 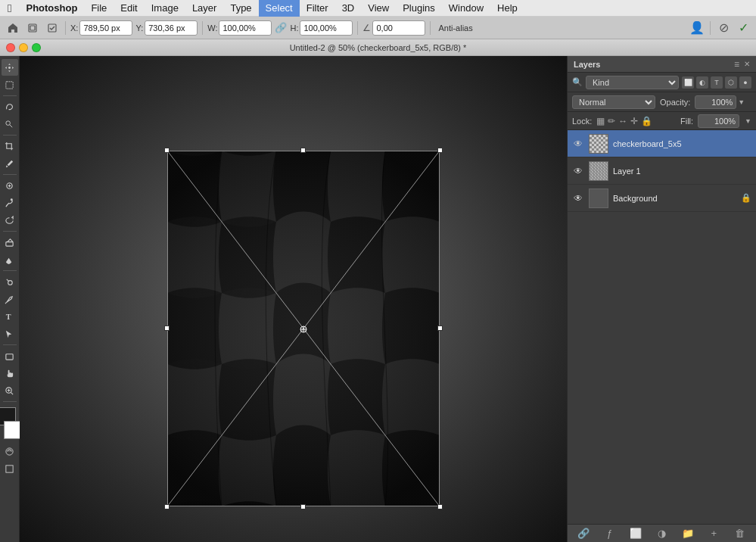 What do you see at coordinates (610, 534) in the screenshot?
I see `add-style-button: ƒ` at bounding box center [610, 534].